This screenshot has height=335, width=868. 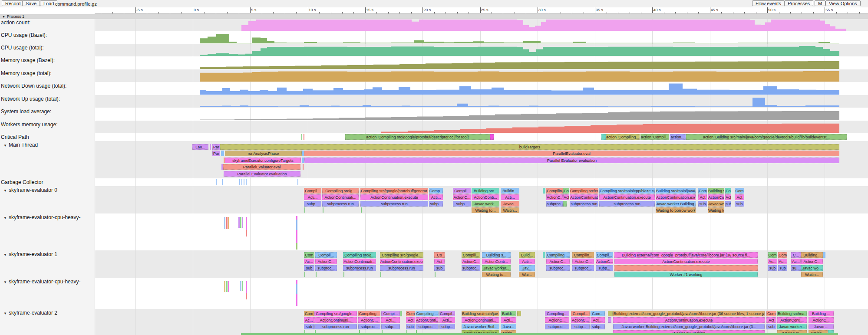 What do you see at coordinates (262, 174) in the screenshot?
I see `trace-bar: Parallel Evaluator evaluation` at bounding box center [262, 174].